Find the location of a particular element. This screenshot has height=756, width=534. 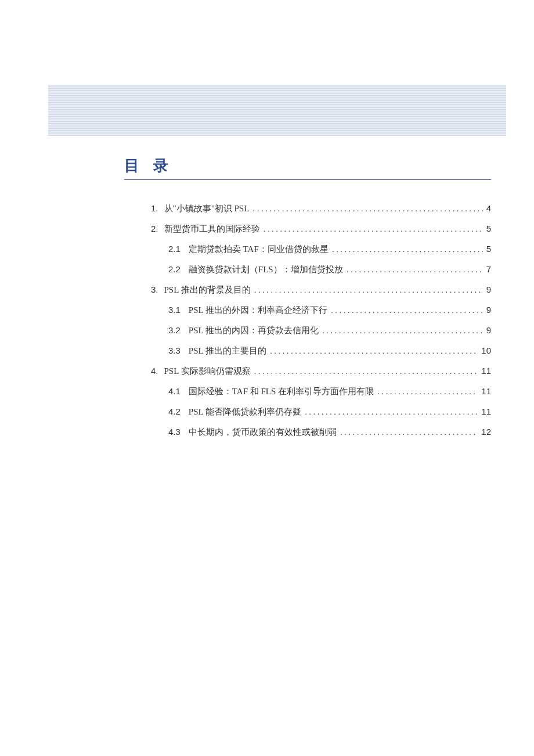

toc-entry-text: 定期贷款拍卖 TAF：同业借贷的救星 is located at coordinates (259, 250).